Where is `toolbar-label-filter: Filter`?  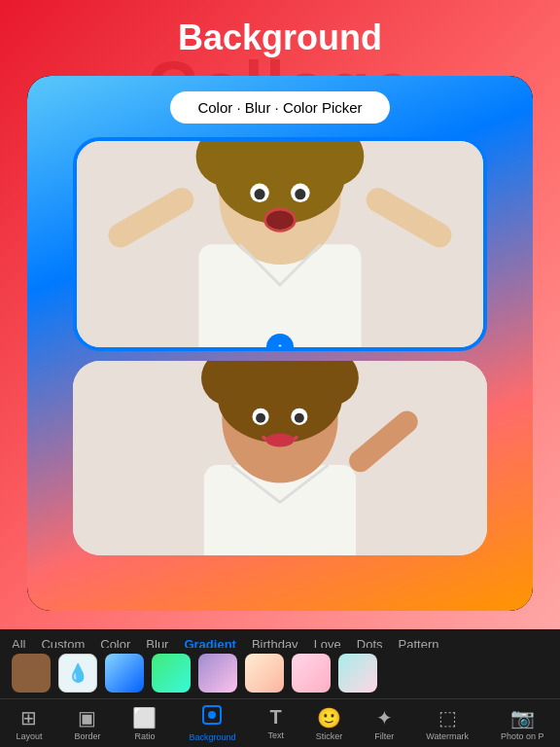
toolbar-label-filter: Filter is located at coordinates (384, 736).